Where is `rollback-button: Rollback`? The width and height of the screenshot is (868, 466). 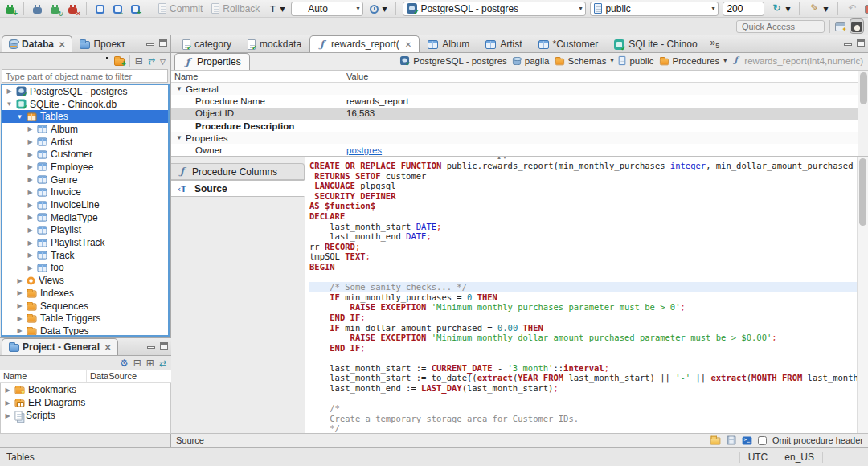 rollback-button: Rollback is located at coordinates (235, 9).